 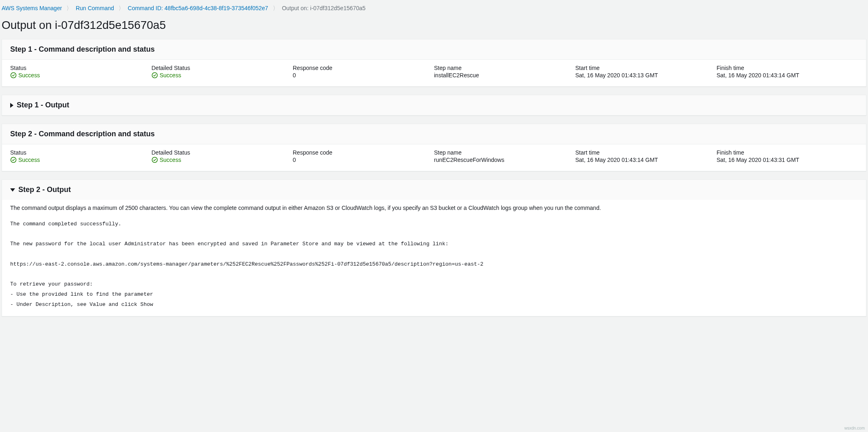 I want to click on step1-desc-header: Step 1 - Command description and status, so click(x=434, y=50).